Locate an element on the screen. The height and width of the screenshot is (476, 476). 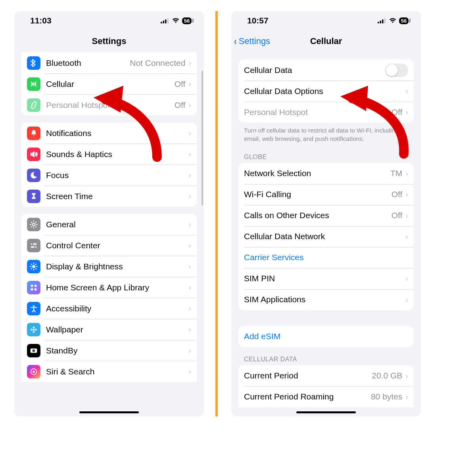
group-header-globe: GLOBE is located at coordinates (326, 154).